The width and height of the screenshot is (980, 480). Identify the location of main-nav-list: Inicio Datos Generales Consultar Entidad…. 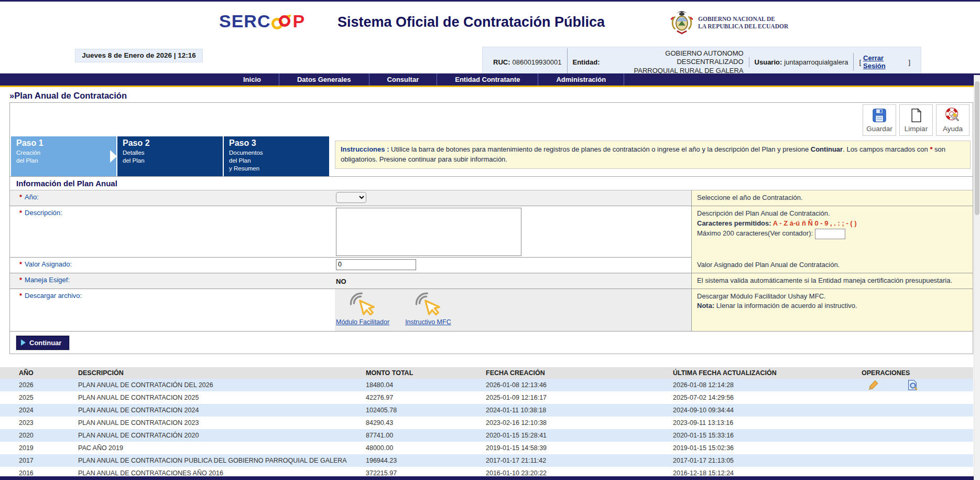
(490, 80).